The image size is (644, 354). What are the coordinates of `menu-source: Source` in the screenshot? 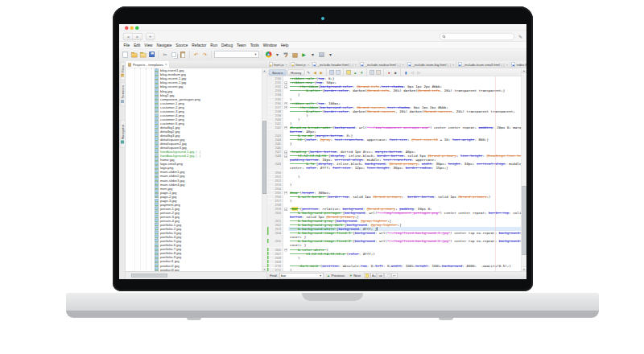 It's located at (182, 46).